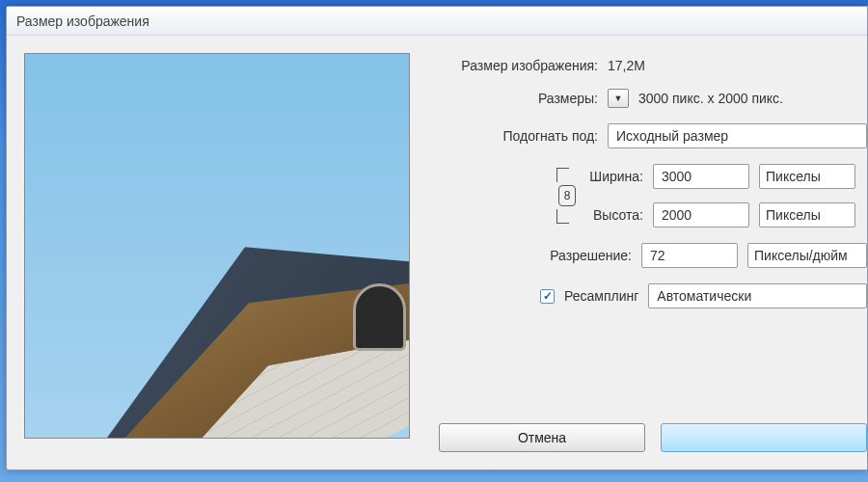  I want to click on row-height: Высота: 2000 Пикселы, so click(718, 215).